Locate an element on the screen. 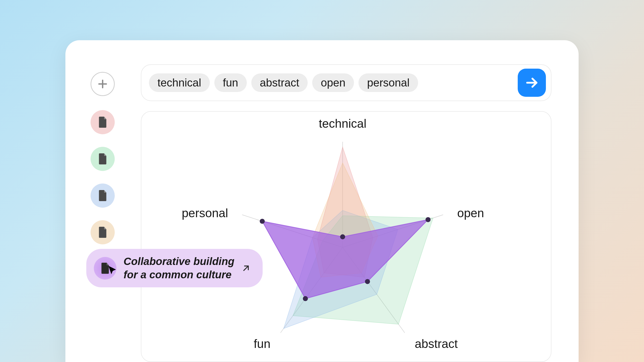 This screenshot has height=362, width=644. axis-label-open: open is located at coordinates (470, 213).